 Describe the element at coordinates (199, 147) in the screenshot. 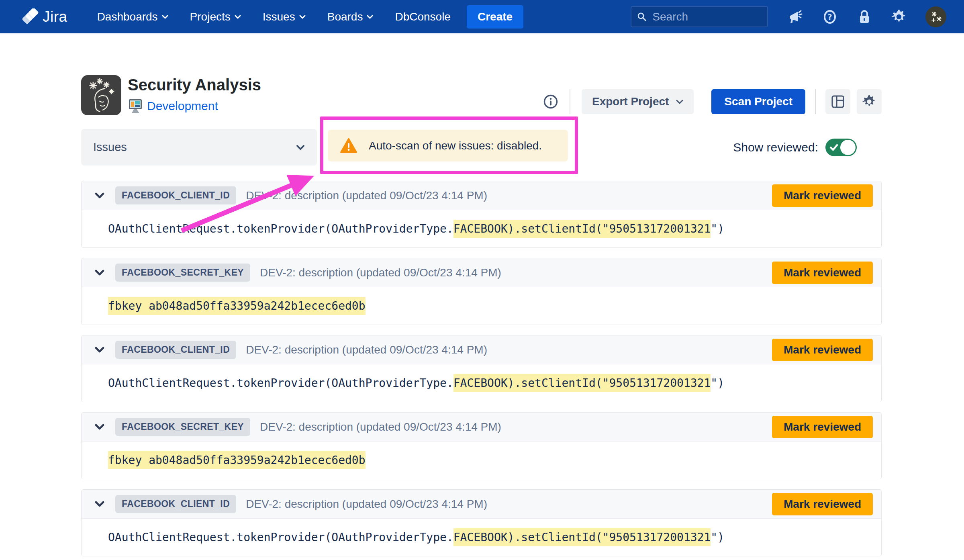

I see `issues-filter-select: Issues` at that location.